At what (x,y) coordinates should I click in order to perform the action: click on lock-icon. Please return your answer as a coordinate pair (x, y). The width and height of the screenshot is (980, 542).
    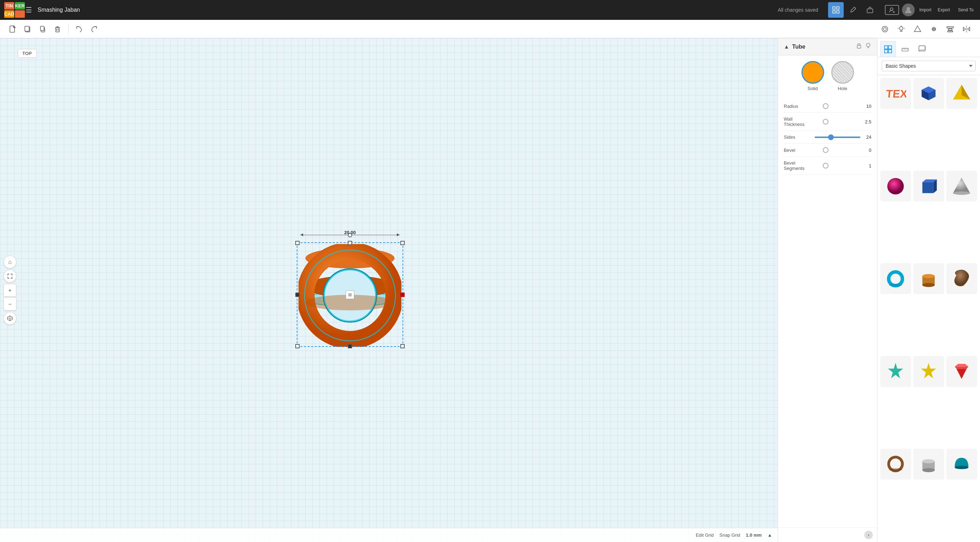
    Looking at the image, I should click on (859, 46).